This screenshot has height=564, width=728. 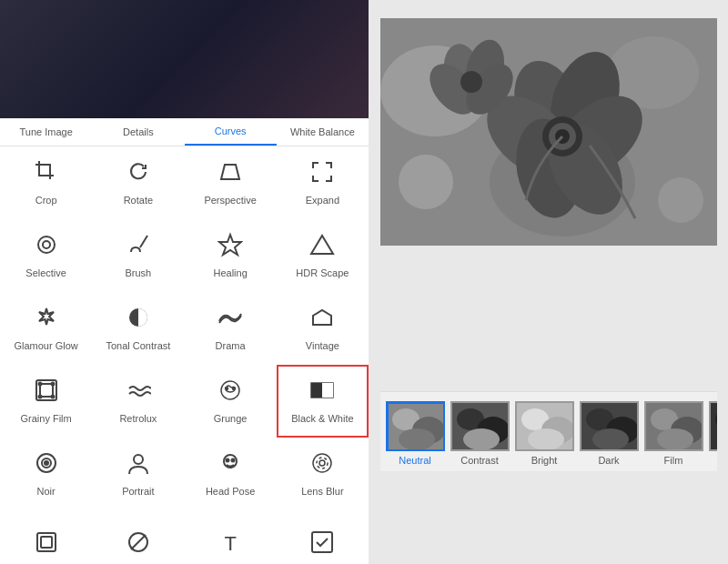 What do you see at coordinates (184, 133) in the screenshot?
I see `tools-header: Tune Image Details Curves White Balance` at bounding box center [184, 133].